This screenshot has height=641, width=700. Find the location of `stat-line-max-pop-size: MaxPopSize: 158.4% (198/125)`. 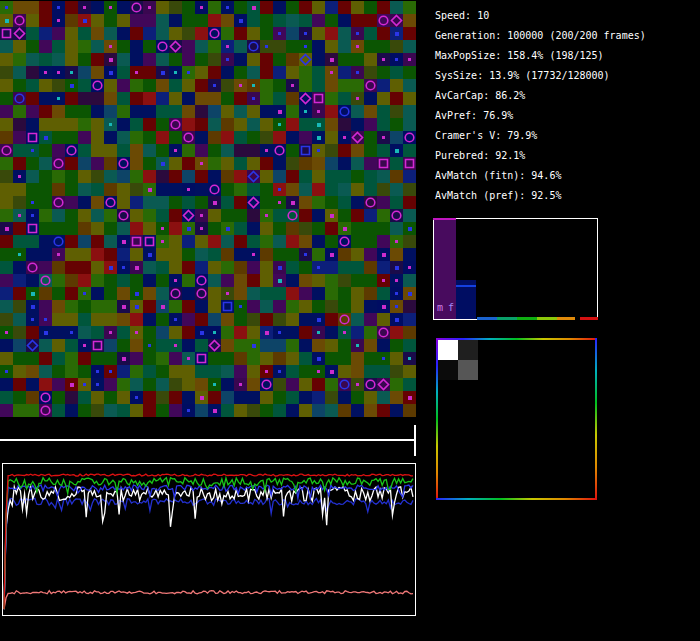

stat-line-max-pop-size: MaxPopSize: 158.4% (198/125) is located at coordinates (540, 56).